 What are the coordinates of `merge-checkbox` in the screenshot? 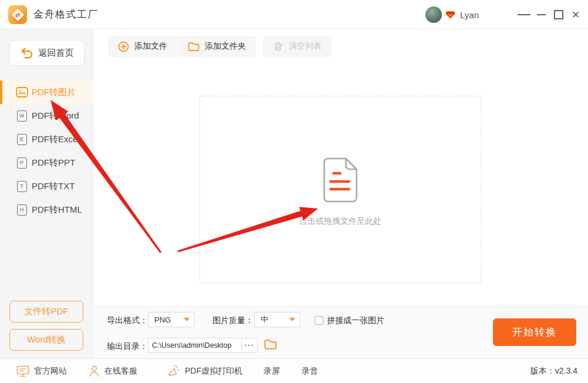 It's located at (319, 321).